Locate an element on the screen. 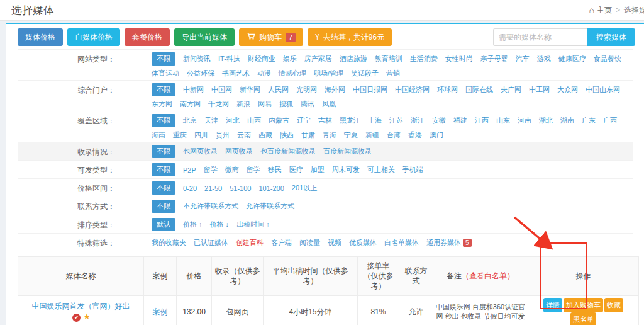 The width and height of the screenshot is (644, 325). toolbar-button: 套餐价格 is located at coordinates (147, 37).